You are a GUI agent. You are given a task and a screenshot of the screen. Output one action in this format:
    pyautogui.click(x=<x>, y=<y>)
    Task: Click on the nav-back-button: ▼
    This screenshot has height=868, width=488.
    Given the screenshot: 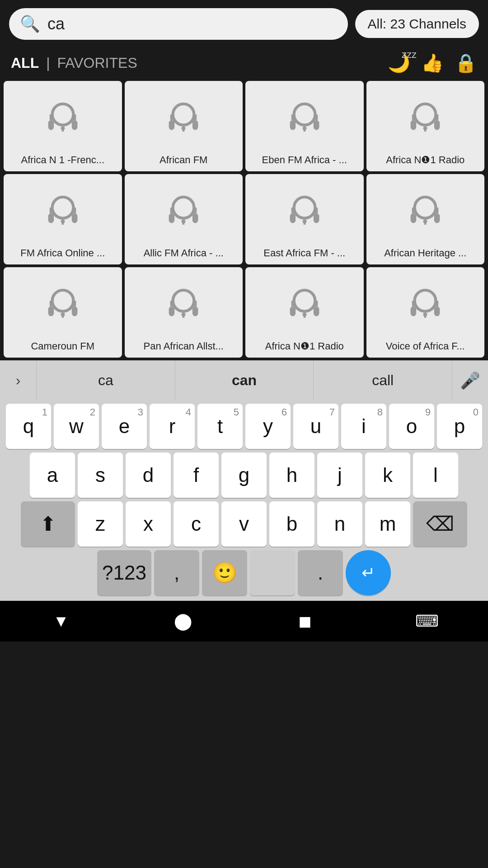 What is the action you would take?
    pyautogui.click(x=61, y=621)
    